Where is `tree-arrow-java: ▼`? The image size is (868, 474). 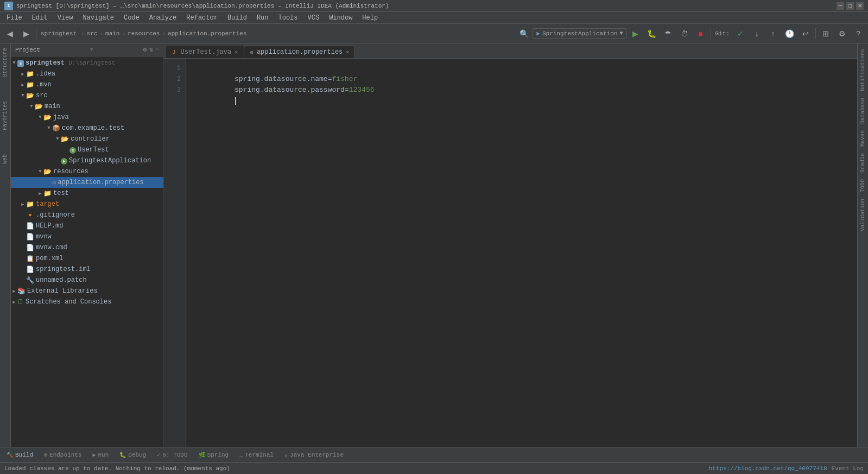 tree-arrow-java: ▼ is located at coordinates (40, 117).